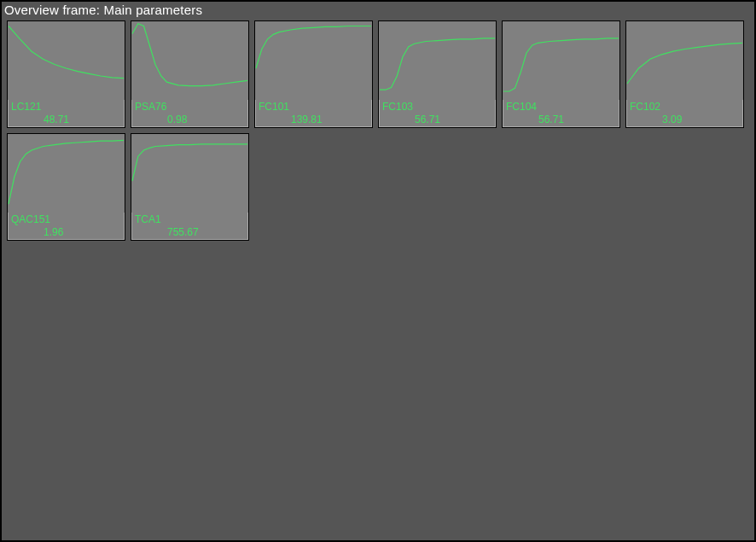  Describe the element at coordinates (189, 74) in the screenshot. I see `tile-psa76: PSA76 0.98` at that location.